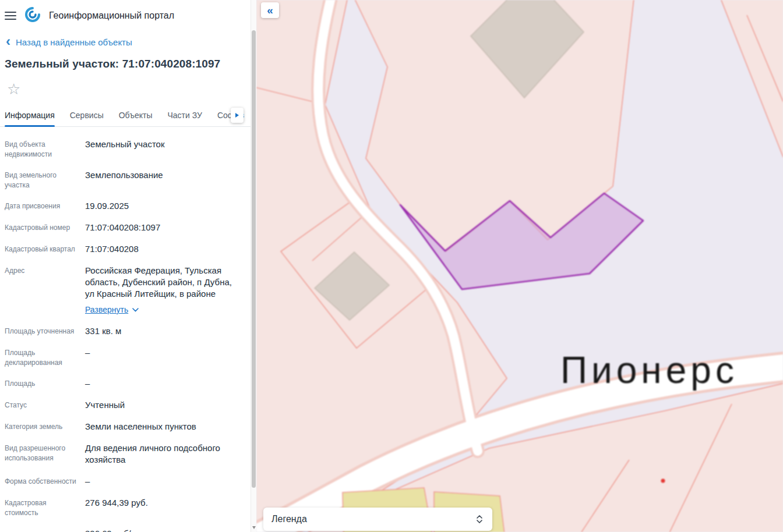 The height and width of the screenshot is (532, 783). Describe the element at coordinates (164, 149) in the screenshot. I see `field-value: Земельный участок` at that location.